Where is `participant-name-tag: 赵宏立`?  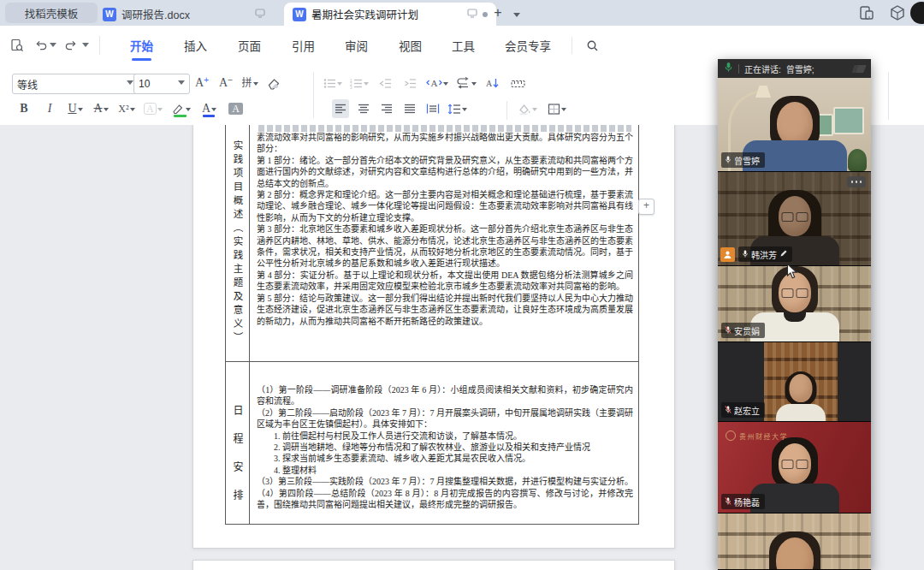
participant-name-tag: 赵宏立 is located at coordinates (743, 410).